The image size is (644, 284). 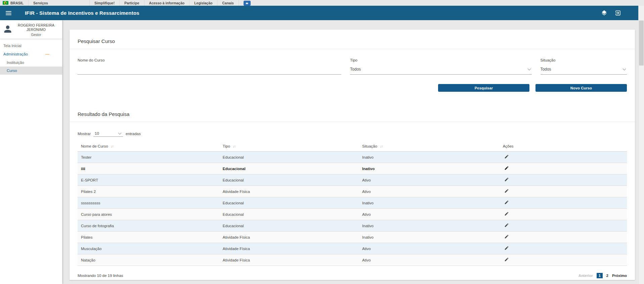 What do you see at coordinates (31, 63) in the screenshot?
I see `sidebar-item-instituicao: Instituição` at bounding box center [31, 63].